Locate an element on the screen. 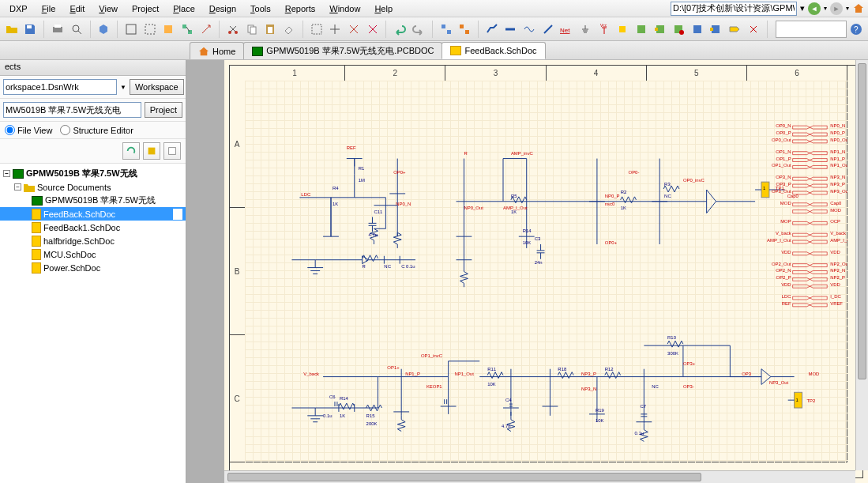 Image resolution: width=868 pixels, height=483 pixels. bus-entry-button is located at coordinates (548, 29).